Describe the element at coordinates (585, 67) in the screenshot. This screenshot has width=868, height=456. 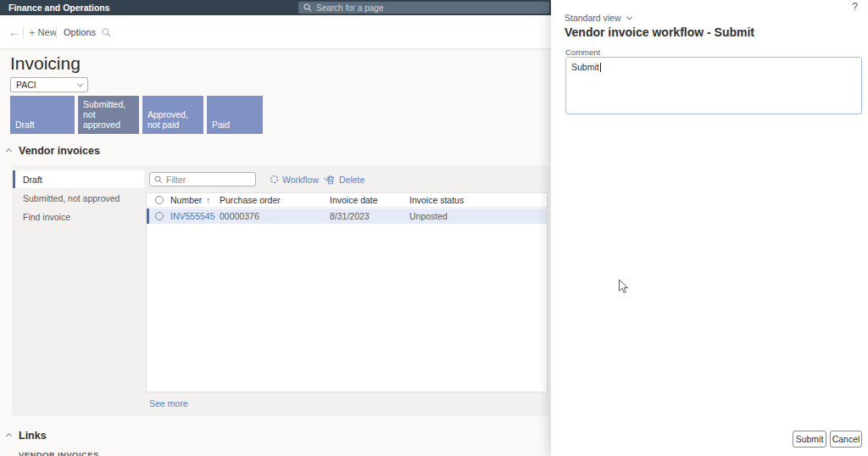
I see `comment-text: Submit` at that location.